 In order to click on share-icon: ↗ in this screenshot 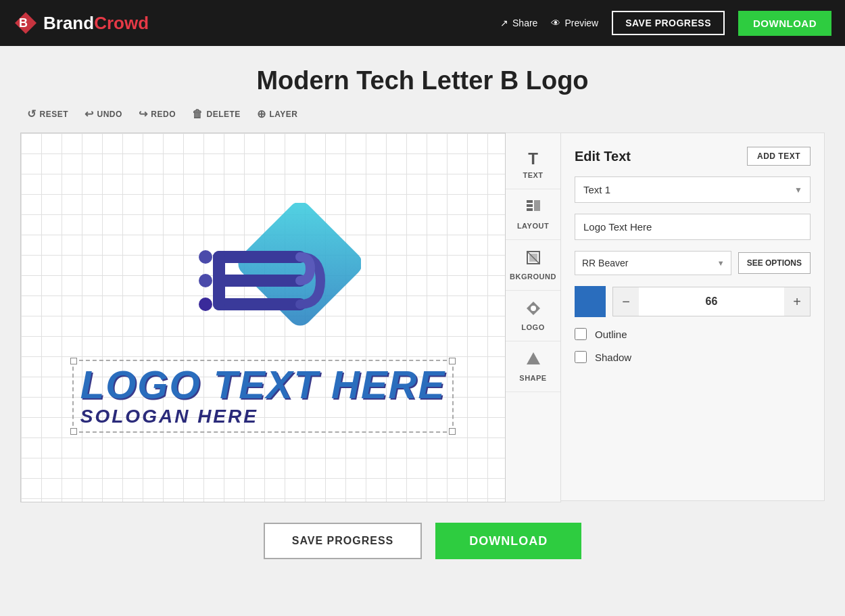, I will do `click(504, 23)`.